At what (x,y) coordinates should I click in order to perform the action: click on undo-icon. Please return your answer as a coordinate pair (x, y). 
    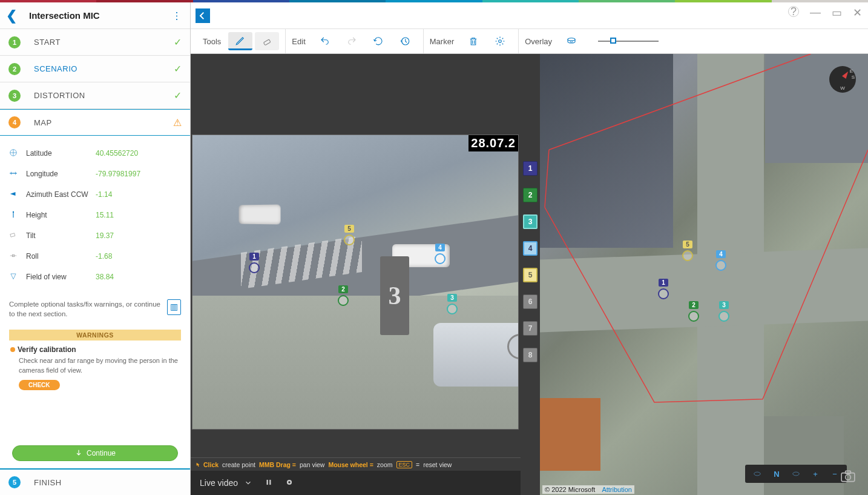
    Looking at the image, I should click on (325, 41).